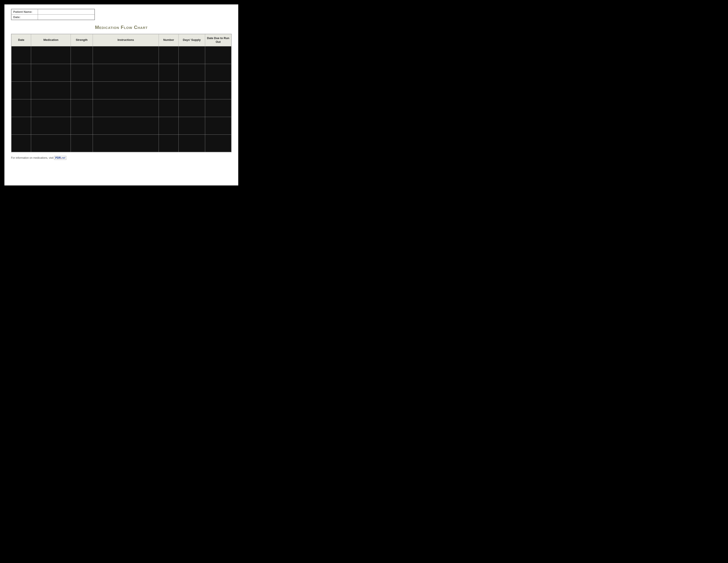 The height and width of the screenshot is (563, 728). Describe the element at coordinates (53, 17) in the screenshot. I see `patient-date-row: Date:` at that location.